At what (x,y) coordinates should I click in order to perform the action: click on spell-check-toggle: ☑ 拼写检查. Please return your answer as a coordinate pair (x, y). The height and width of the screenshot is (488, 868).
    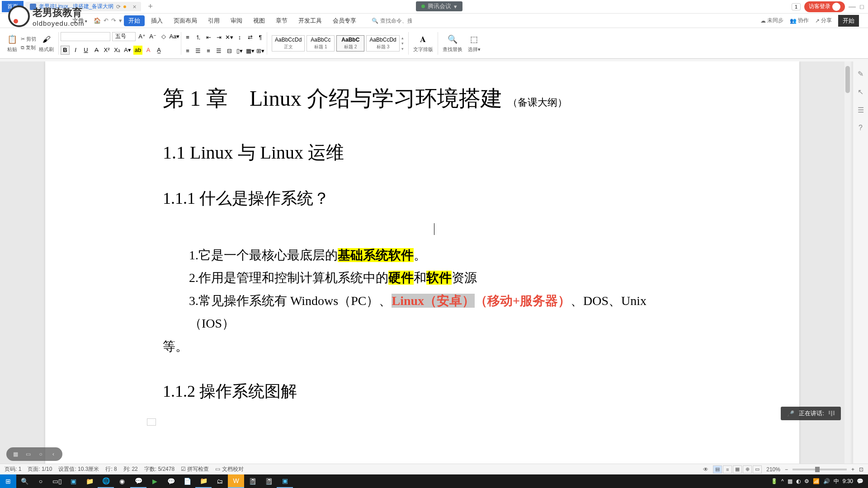
    Looking at the image, I should click on (195, 469).